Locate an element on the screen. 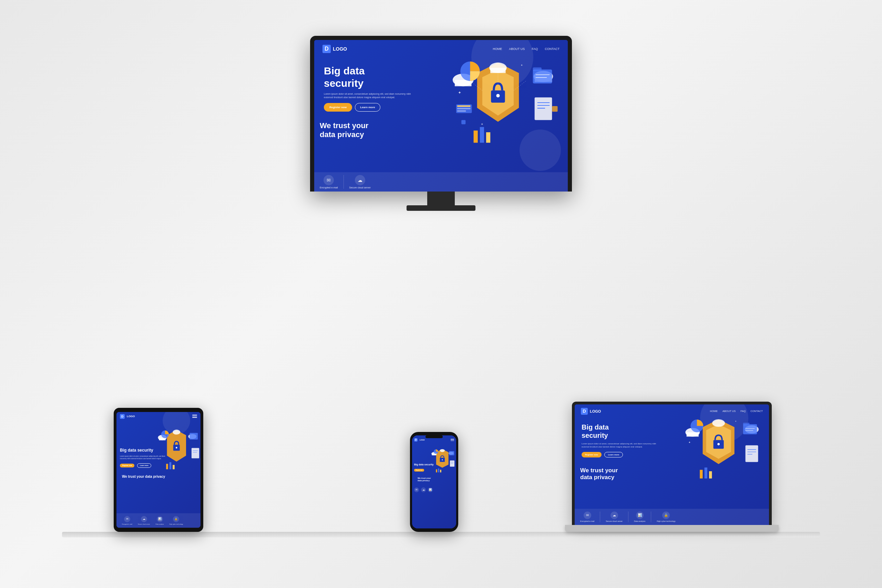 The height and width of the screenshot is (588, 882). phone-feature-data: 📊 is located at coordinates (430, 490).